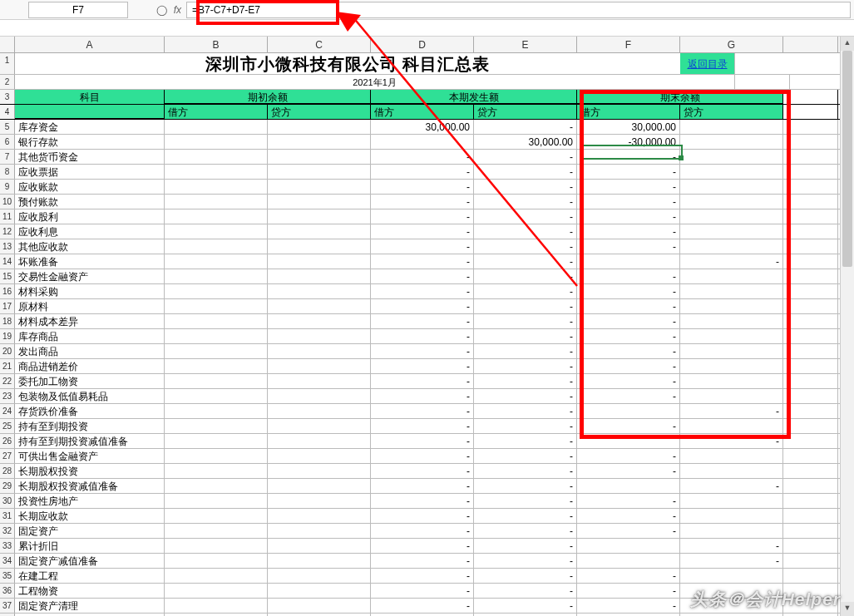  What do you see at coordinates (7, 575) in the screenshot?
I see `row-number: 35` at bounding box center [7, 575].